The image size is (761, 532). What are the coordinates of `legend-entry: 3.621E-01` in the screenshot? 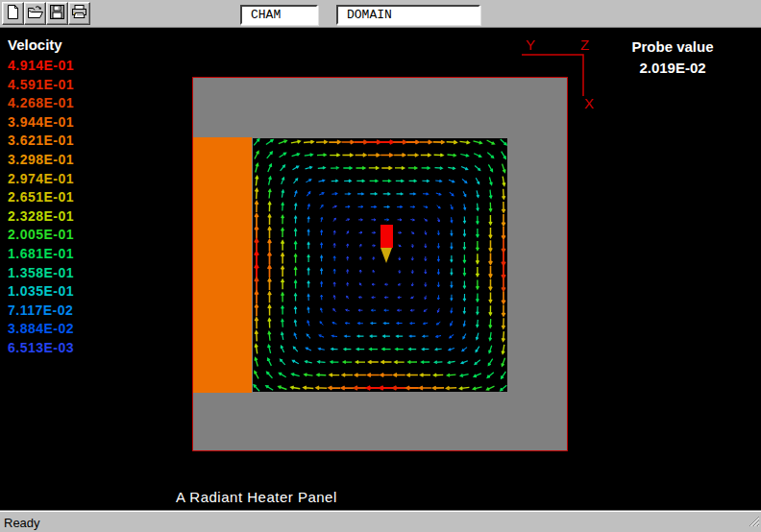 It's located at (40, 141).